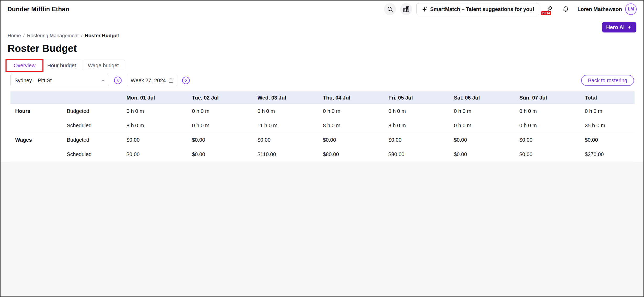 The height and width of the screenshot is (297, 644). Describe the element at coordinates (322, 9) in the screenshot. I see `top-bar: Dunder Mifflin Ethan SmartMatch – Talent…` at that location.